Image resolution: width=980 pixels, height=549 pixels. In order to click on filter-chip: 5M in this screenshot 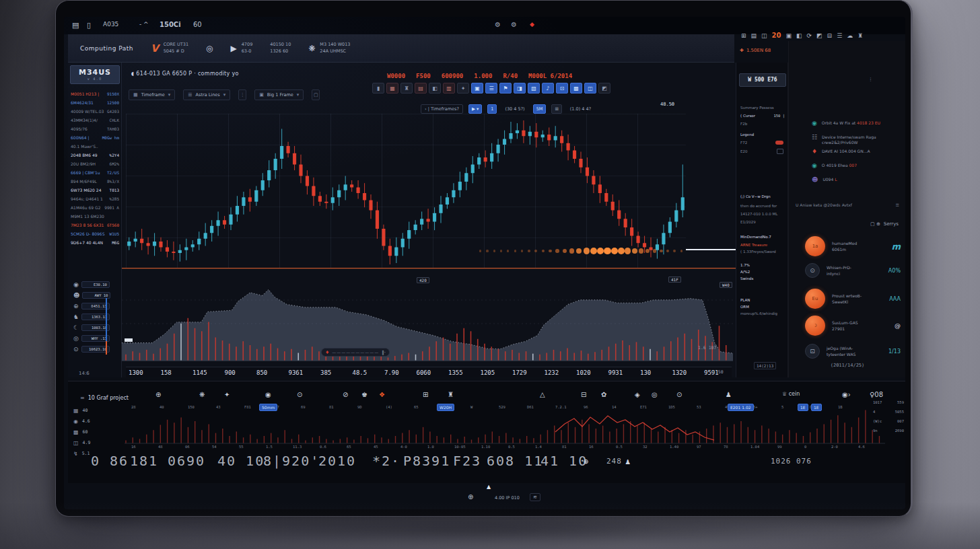, I will do `click(540, 109)`.